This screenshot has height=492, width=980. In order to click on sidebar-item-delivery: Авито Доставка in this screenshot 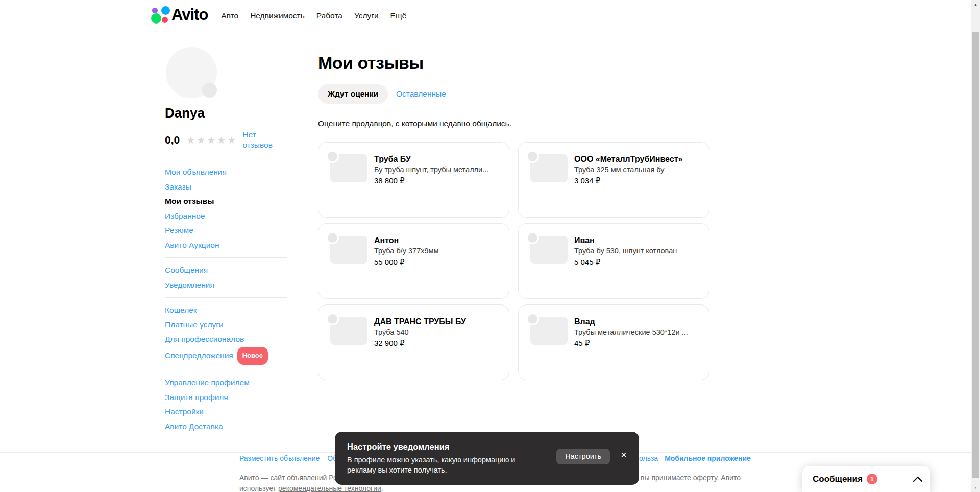, I will do `click(226, 427)`.